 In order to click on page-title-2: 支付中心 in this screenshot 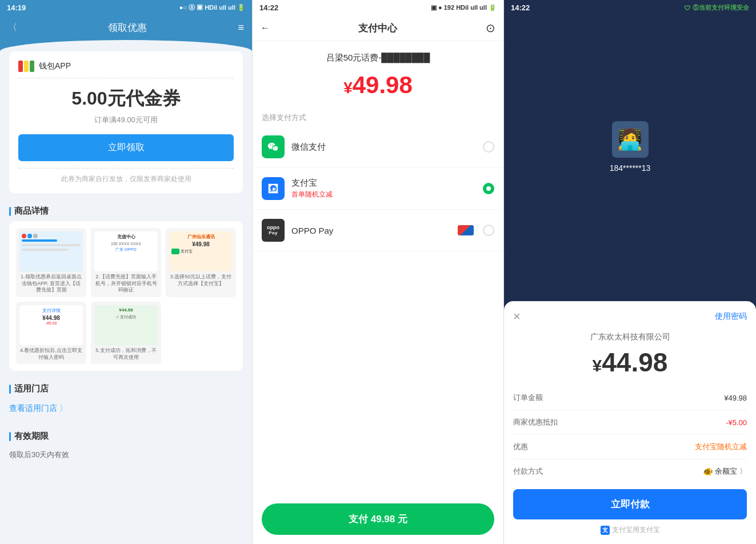, I will do `click(378, 29)`.